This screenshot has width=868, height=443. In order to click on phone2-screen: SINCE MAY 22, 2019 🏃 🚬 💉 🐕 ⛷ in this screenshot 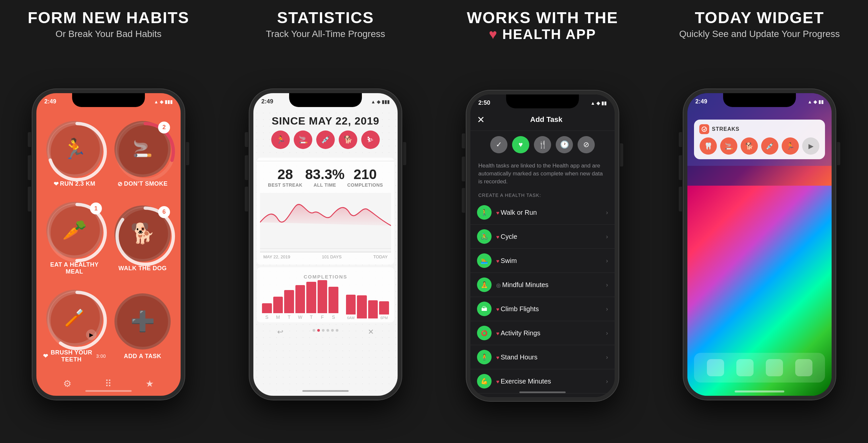, I will do `click(326, 244)`.